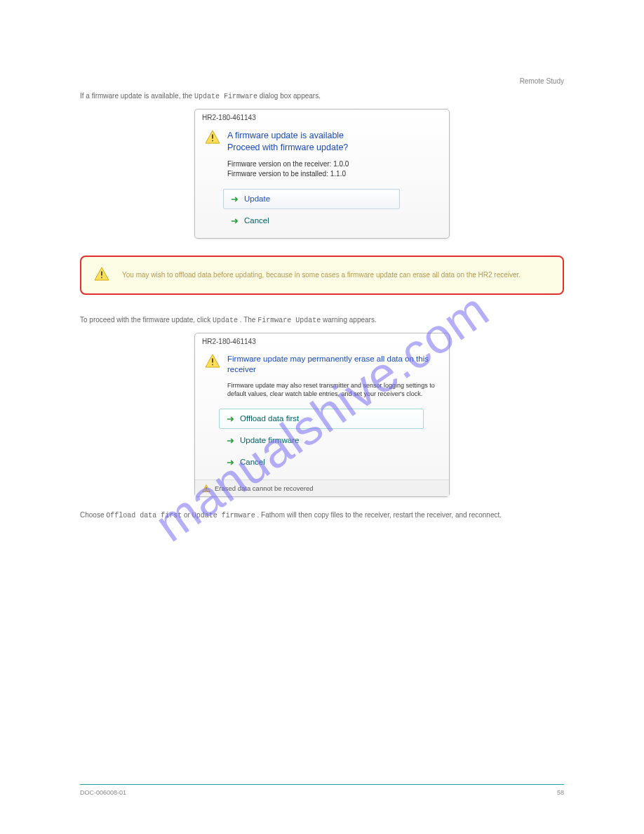 Image resolution: width=644 pixels, height=834 pixels. I want to click on dialog-footer: Erased data cannot be recovered, so click(322, 488).